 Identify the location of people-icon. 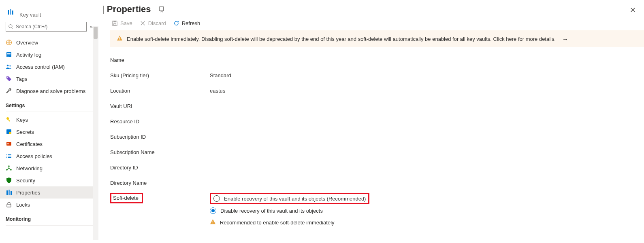
(9, 67).